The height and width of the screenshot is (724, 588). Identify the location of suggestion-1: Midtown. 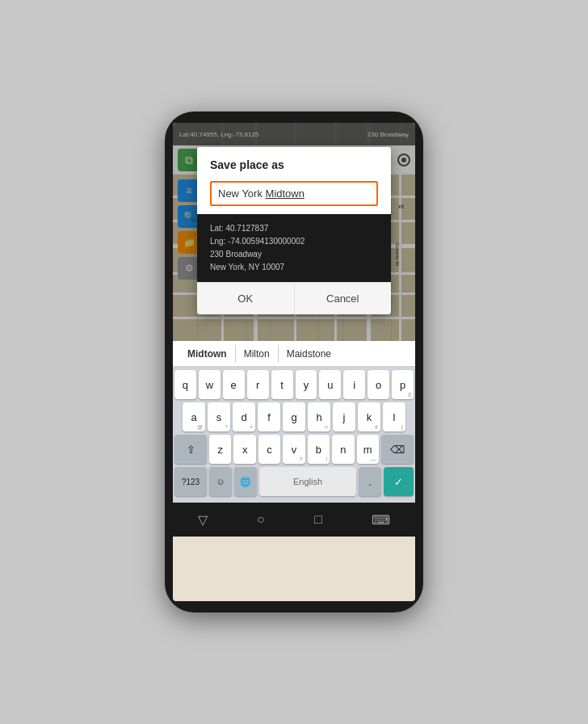
(208, 354).